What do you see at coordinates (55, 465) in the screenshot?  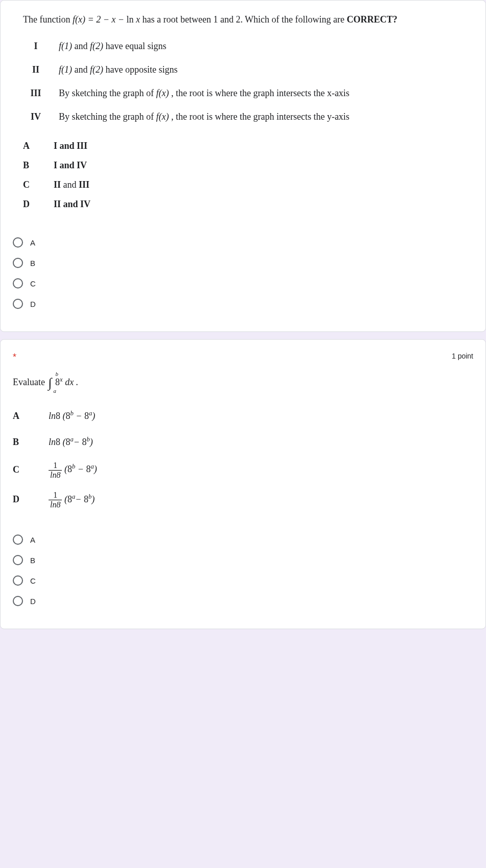 I see `frac-num: 1` at bounding box center [55, 465].